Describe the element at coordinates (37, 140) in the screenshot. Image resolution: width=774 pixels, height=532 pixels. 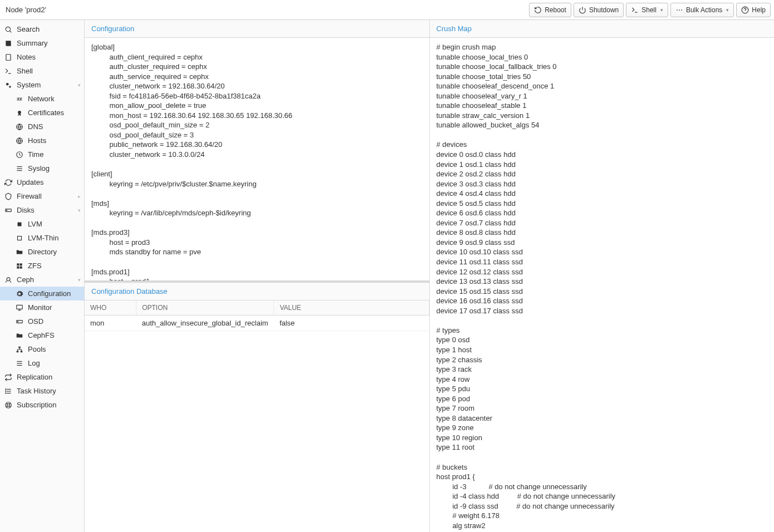
I see `sidebar-label: Hosts` at that location.